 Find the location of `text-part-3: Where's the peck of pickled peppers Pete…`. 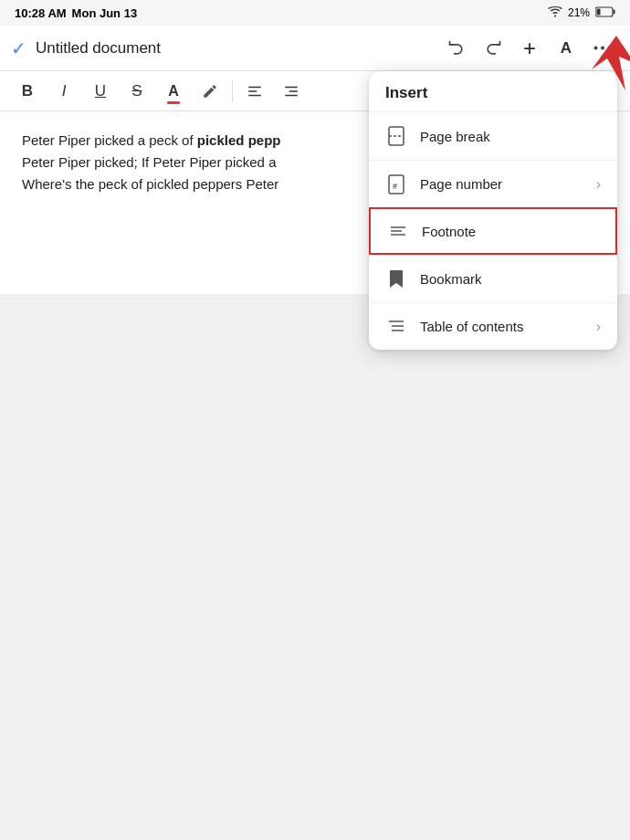

text-part-3: Where's the peck of pickled peppers Pete… is located at coordinates (150, 184).